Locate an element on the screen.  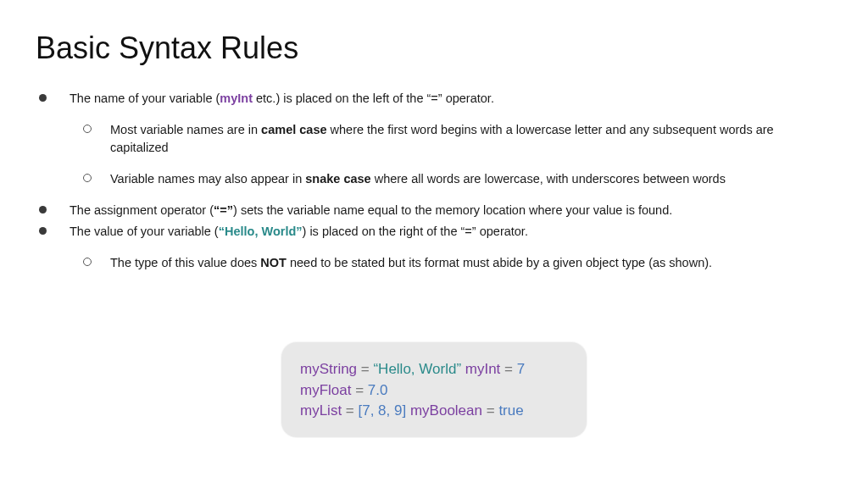
bullet-1-sub-1-pre: Most variable names are in is located at coordinates (186, 130).